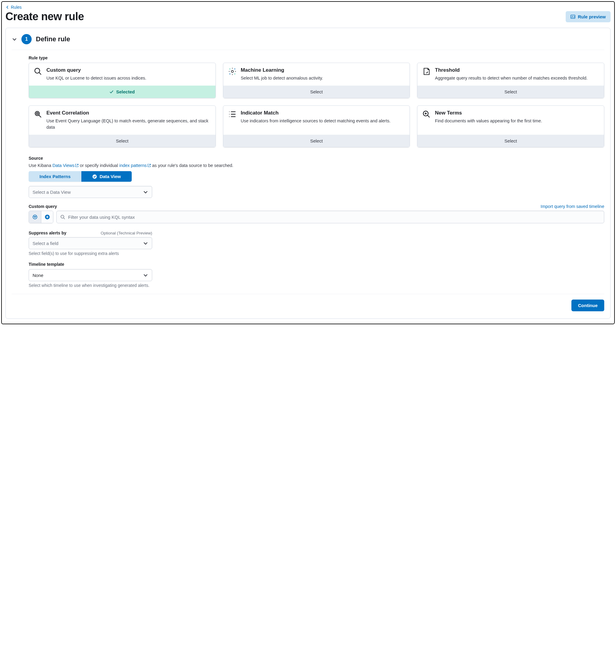 Image resolution: width=616 pixels, height=672 pixels. I want to click on source-description: Use Kibana Data Views or specify individ…, so click(317, 165).